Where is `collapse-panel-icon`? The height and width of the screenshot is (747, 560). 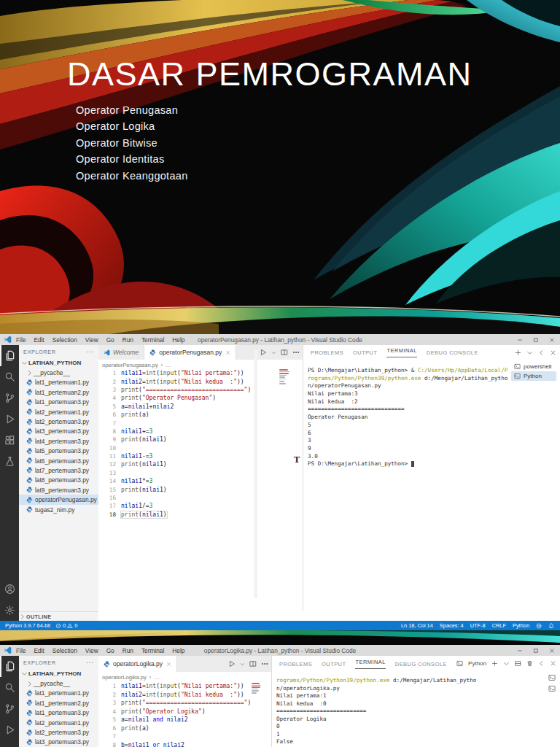 collapse-panel-icon is located at coordinates (541, 664).